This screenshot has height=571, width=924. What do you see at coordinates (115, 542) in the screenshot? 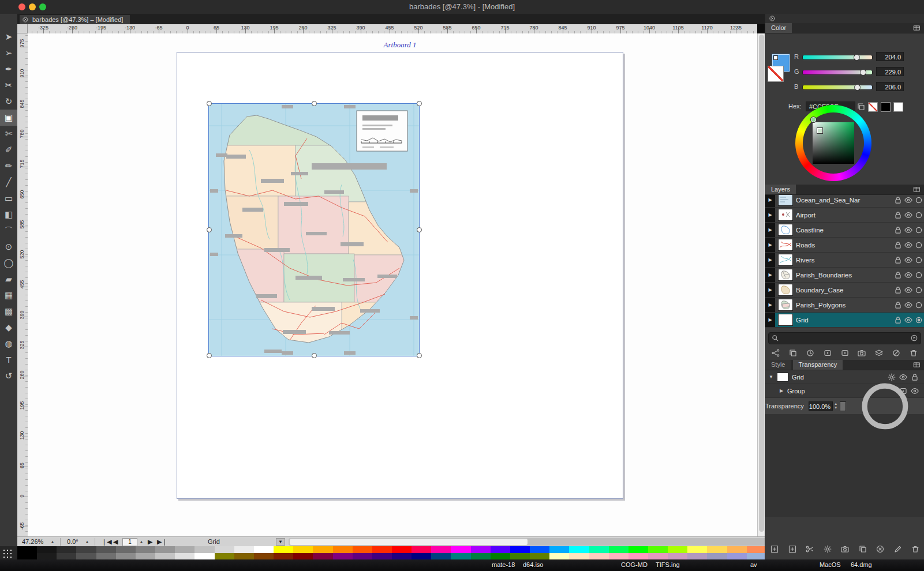
I see `previous-page-button: ◀` at bounding box center [115, 542].